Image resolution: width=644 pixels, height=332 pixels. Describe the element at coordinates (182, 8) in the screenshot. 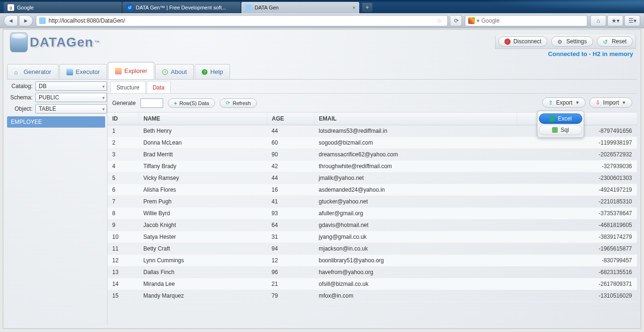

I see `browser-tab-sourceforge: sf DATA Gen™ | Free Development soft...` at that location.